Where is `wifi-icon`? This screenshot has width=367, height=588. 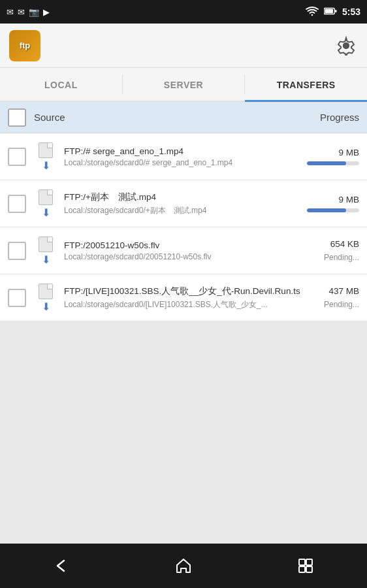 wifi-icon is located at coordinates (312, 12).